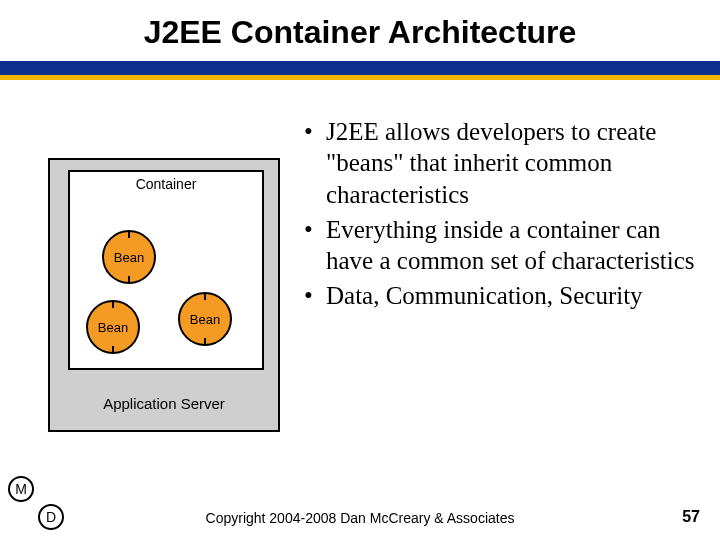 This screenshot has width=720, height=540. What do you see at coordinates (360, 518) in the screenshot?
I see `footer-copyright: Copyright 2004-2008 Dan McCreary & Assoc…` at bounding box center [360, 518].